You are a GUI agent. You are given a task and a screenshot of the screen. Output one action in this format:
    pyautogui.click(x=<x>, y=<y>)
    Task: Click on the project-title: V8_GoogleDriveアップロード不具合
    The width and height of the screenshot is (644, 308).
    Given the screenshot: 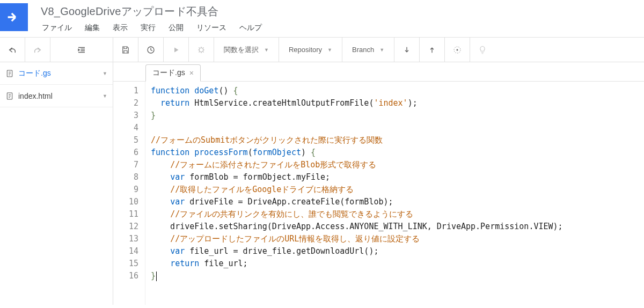 What is the action you would take?
    pyautogui.click(x=342, y=12)
    